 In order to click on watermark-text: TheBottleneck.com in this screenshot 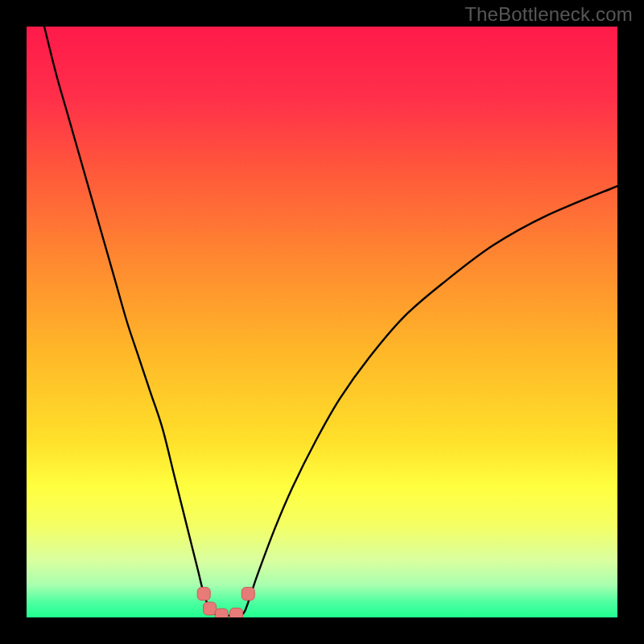, I will do `click(549, 14)`.